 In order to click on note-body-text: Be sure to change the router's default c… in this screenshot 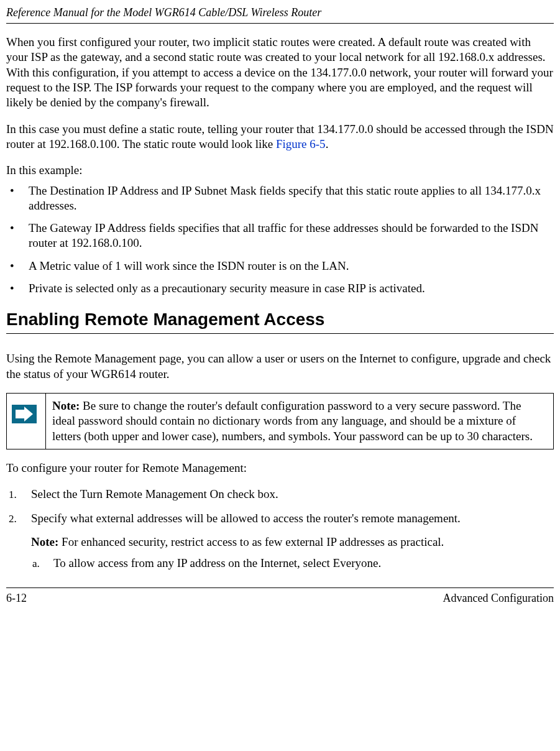, I will do `click(292, 421)`.